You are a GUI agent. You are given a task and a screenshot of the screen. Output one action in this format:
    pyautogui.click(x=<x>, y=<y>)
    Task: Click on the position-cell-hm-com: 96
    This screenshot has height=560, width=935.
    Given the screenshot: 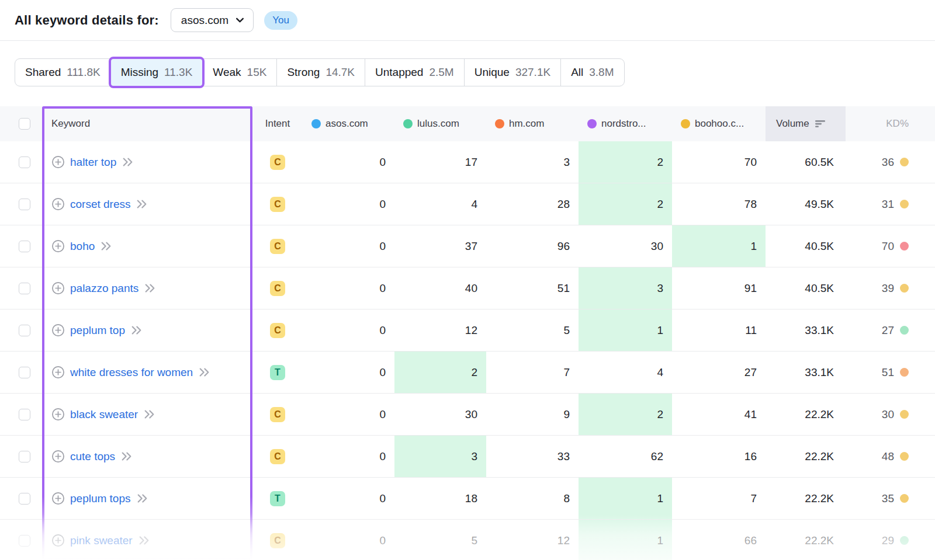 What is the action you would take?
    pyautogui.click(x=532, y=246)
    